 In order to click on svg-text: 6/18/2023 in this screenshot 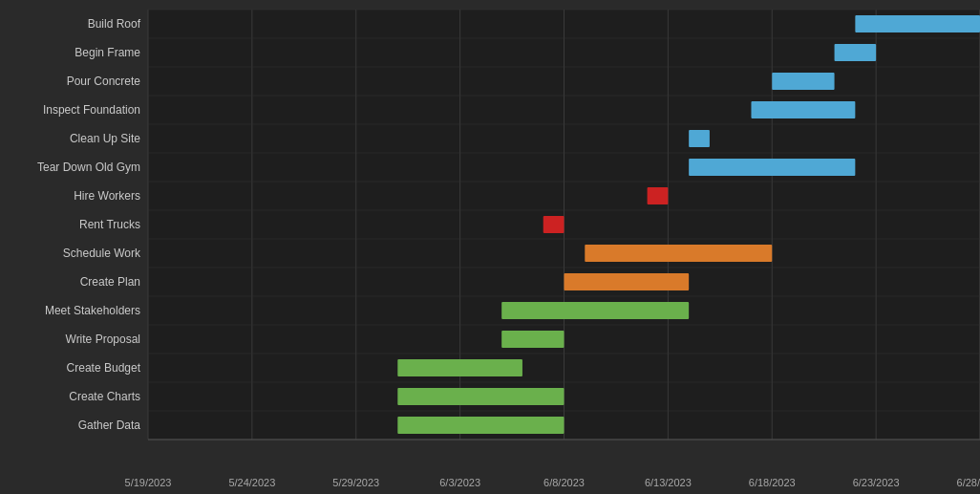, I will do `click(772, 483)`.